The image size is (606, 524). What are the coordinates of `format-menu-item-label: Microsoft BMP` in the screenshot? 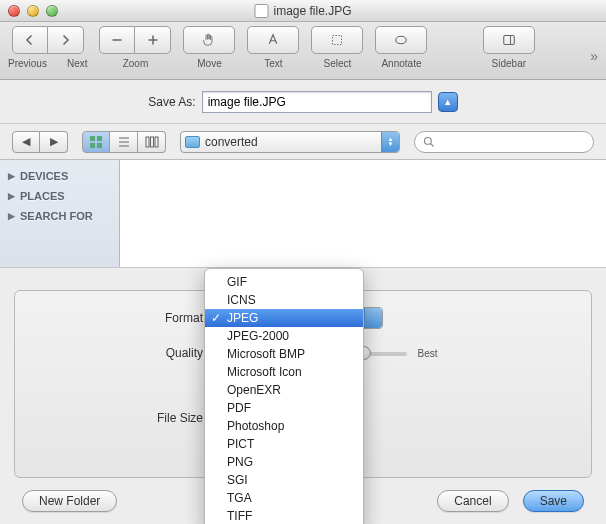 It's located at (266, 354).